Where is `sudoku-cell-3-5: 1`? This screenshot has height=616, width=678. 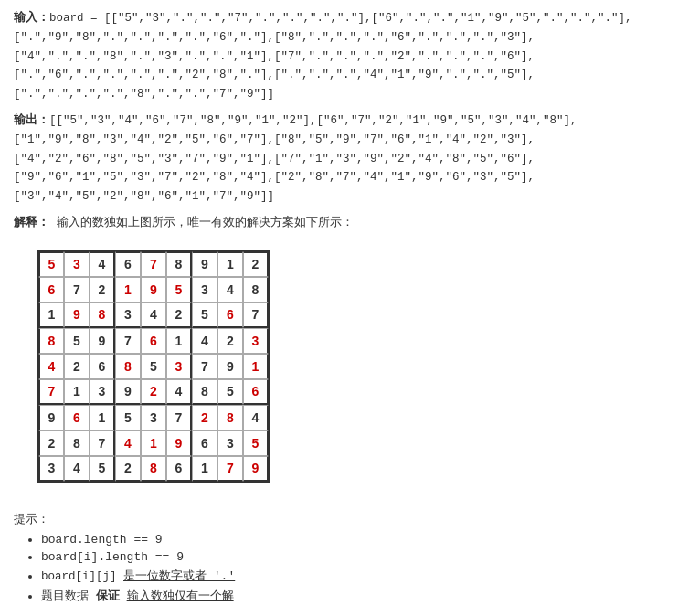 sudoku-cell-3-5: 1 is located at coordinates (179, 341).